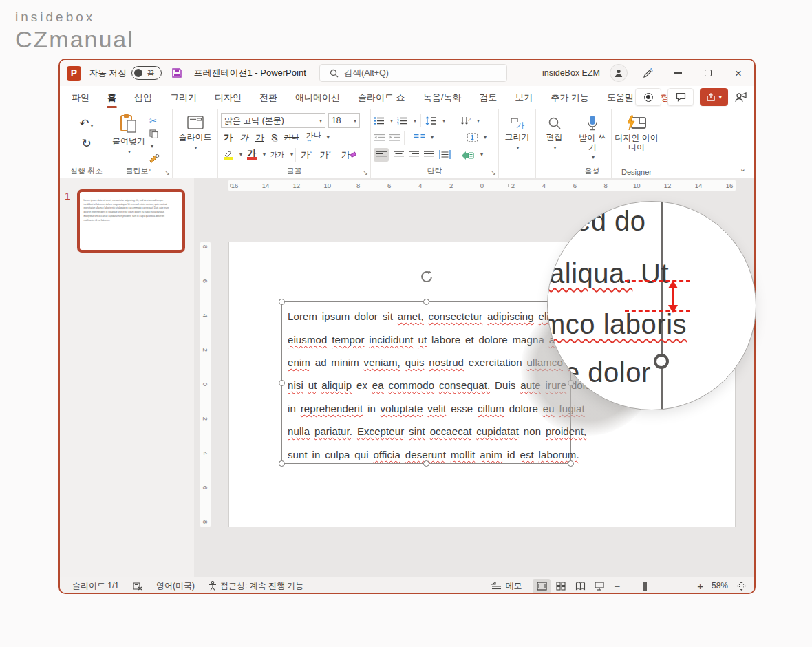 This screenshot has width=812, height=647. What do you see at coordinates (429, 154) in the screenshot?
I see `justify-button` at bounding box center [429, 154].